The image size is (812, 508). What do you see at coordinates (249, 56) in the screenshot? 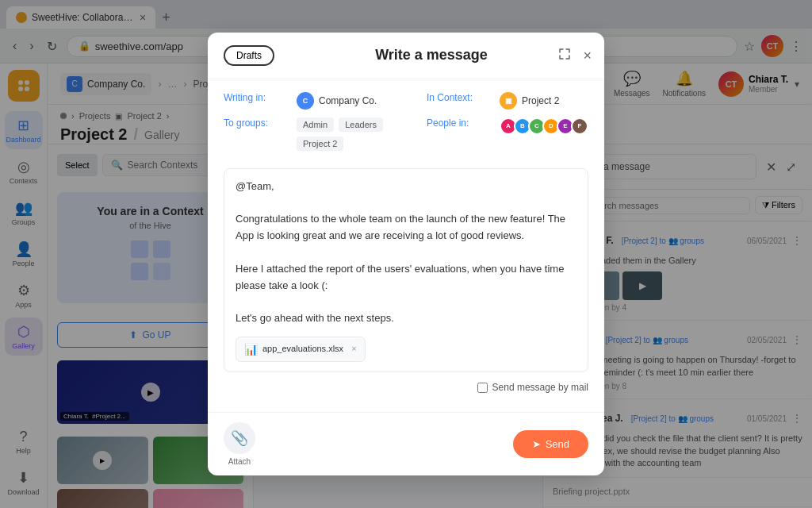
I see `drafts-btn: Drafts` at bounding box center [249, 56].